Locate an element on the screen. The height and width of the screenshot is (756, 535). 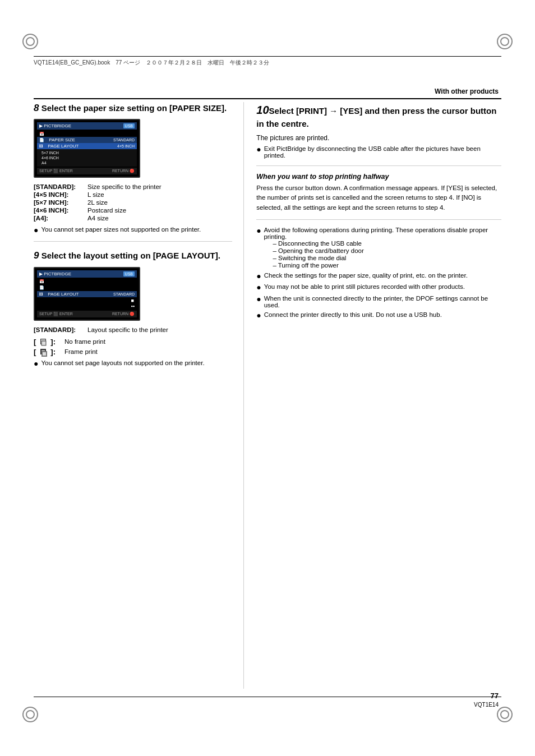
screen8-row-papersize: 📄 PAPER SIZE STANDARD is located at coordinates (87, 140).